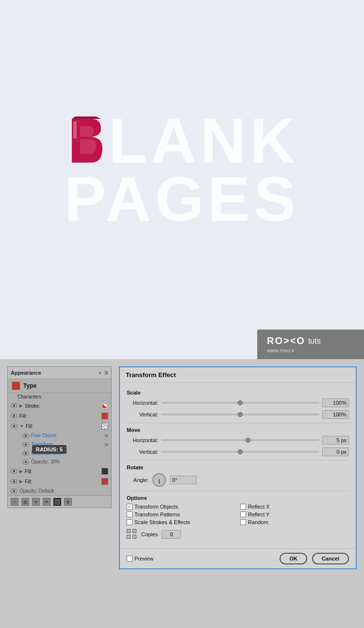 The image size is (364, 628). I want to click on scale-v-slider, so click(240, 414).